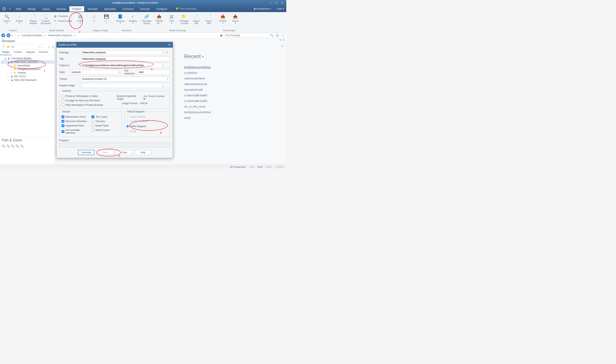  Describe the element at coordinates (49, 47) in the screenshot. I see `link-icon: ⤢` at that location.